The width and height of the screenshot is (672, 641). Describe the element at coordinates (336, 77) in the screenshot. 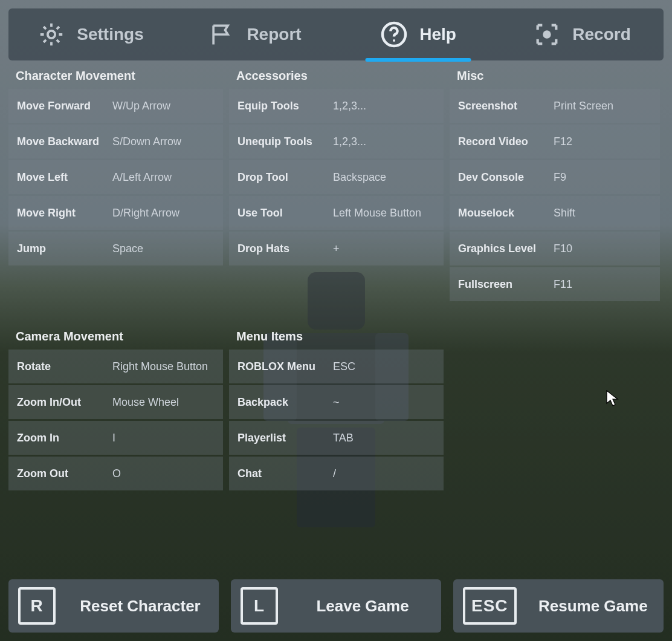

I see `section-title: Accessories` at that location.